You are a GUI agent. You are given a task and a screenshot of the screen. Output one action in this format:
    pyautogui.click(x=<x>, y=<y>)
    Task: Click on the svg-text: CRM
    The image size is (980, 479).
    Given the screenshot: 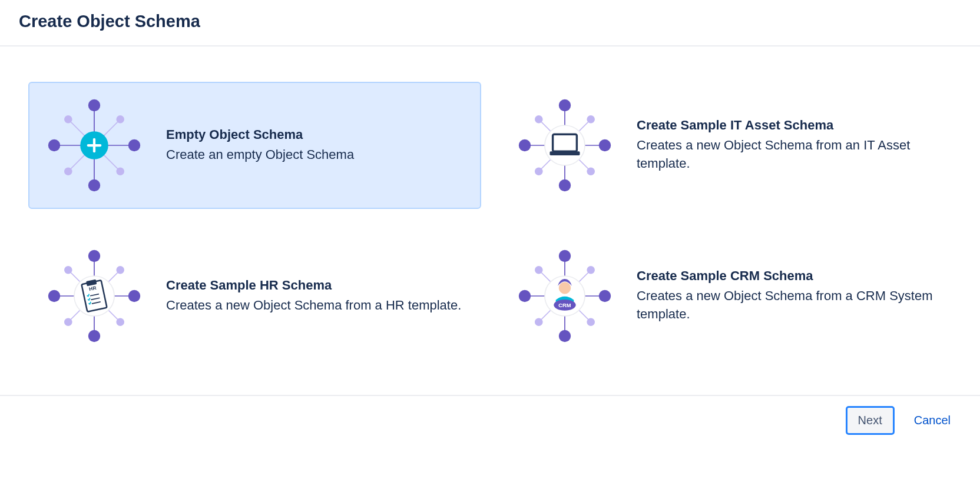 What is the action you would take?
    pyautogui.click(x=564, y=305)
    